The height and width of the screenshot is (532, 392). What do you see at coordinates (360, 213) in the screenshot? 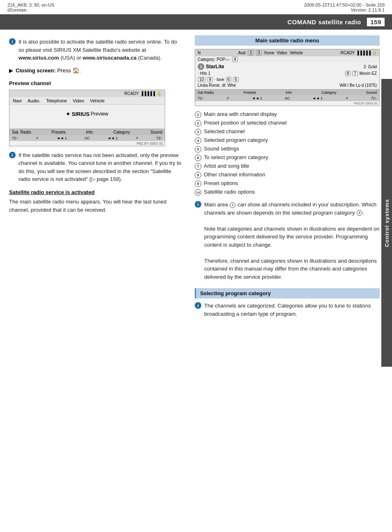
I see `inline-circle-4: 4` at bounding box center [360, 213].